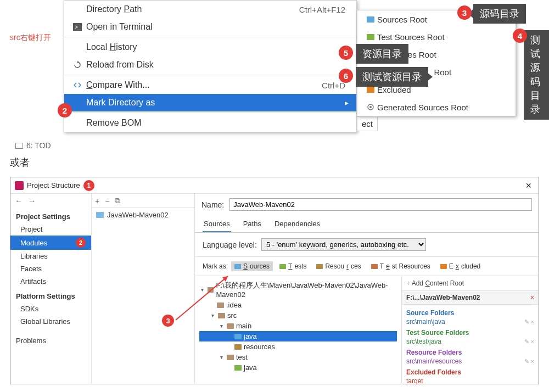  What do you see at coordinates (367, 124) in the screenshot?
I see `fragment-ect: ect` at bounding box center [367, 124].